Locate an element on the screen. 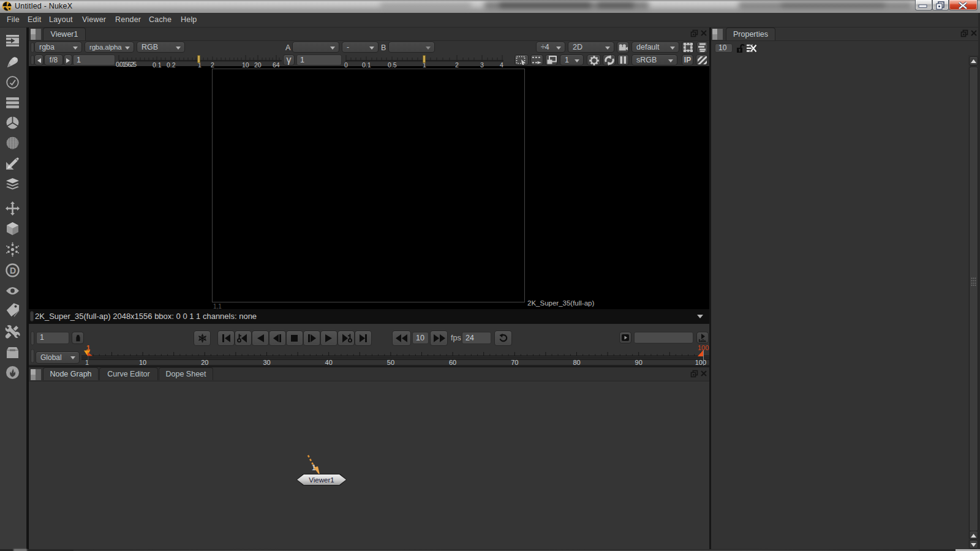 The height and width of the screenshot is (551, 980). svg-text: 30 is located at coordinates (266, 362).